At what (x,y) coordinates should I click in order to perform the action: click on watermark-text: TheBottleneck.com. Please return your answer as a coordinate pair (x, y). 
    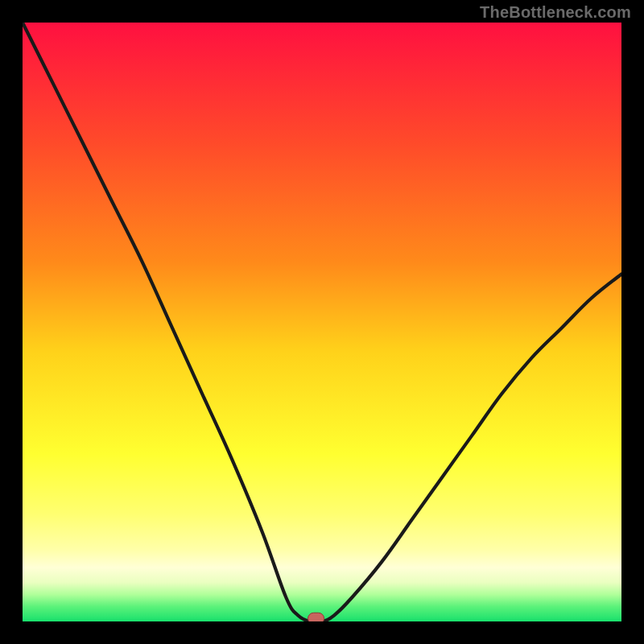
    Looking at the image, I should click on (555, 13).